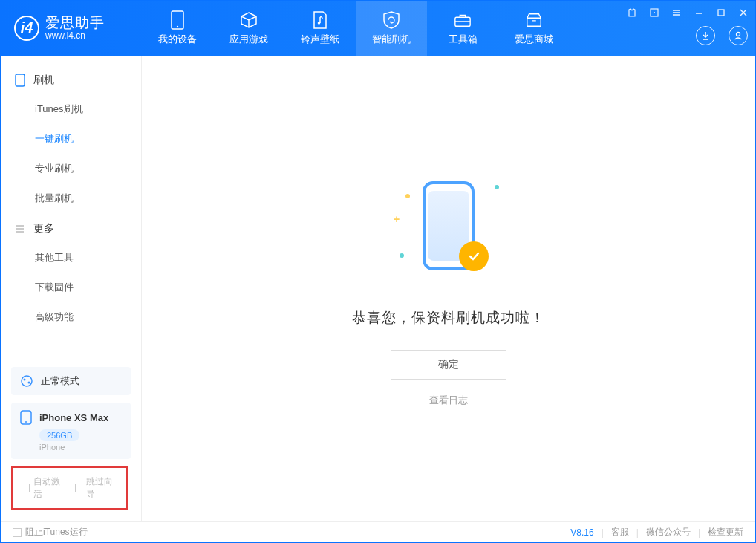 Image resolution: width=756 pixels, height=543 pixels. Describe the element at coordinates (177, 40) in the screenshot. I see `tab-label: 我的设备` at that location.